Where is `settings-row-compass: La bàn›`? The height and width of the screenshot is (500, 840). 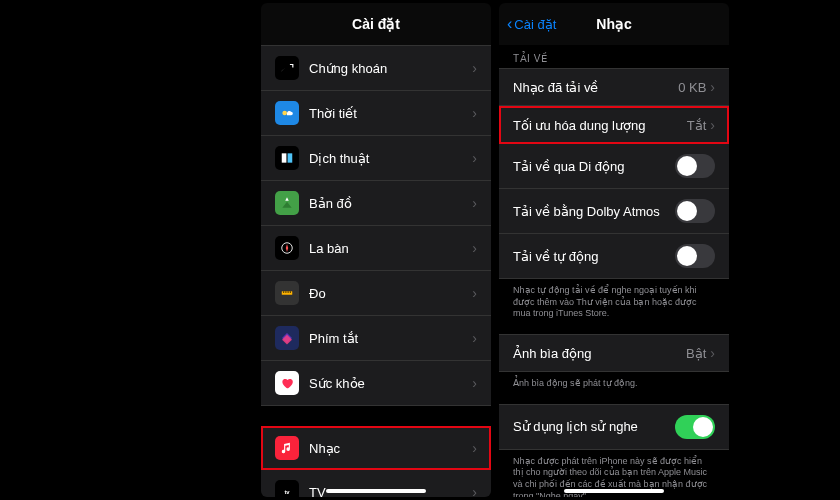 settings-row-compass: La bàn› is located at coordinates (376, 248).